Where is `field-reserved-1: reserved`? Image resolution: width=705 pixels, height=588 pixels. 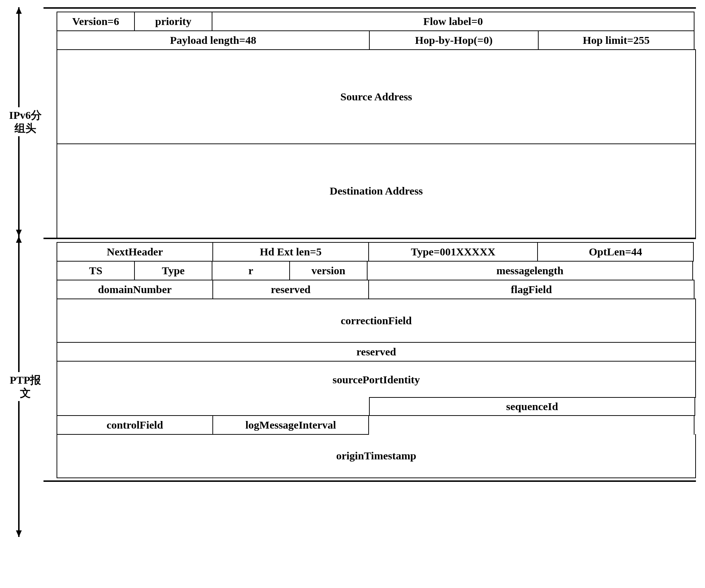 field-reserved-1: reserved is located at coordinates (291, 289).